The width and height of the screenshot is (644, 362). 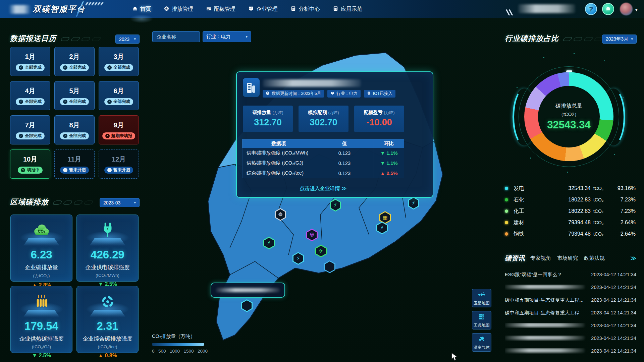 What do you see at coordinates (570, 114) in the screenshot?
I see `industry-donut-chart: 碳排放总量 （tCO2） 32543.34` at bounding box center [570, 114].